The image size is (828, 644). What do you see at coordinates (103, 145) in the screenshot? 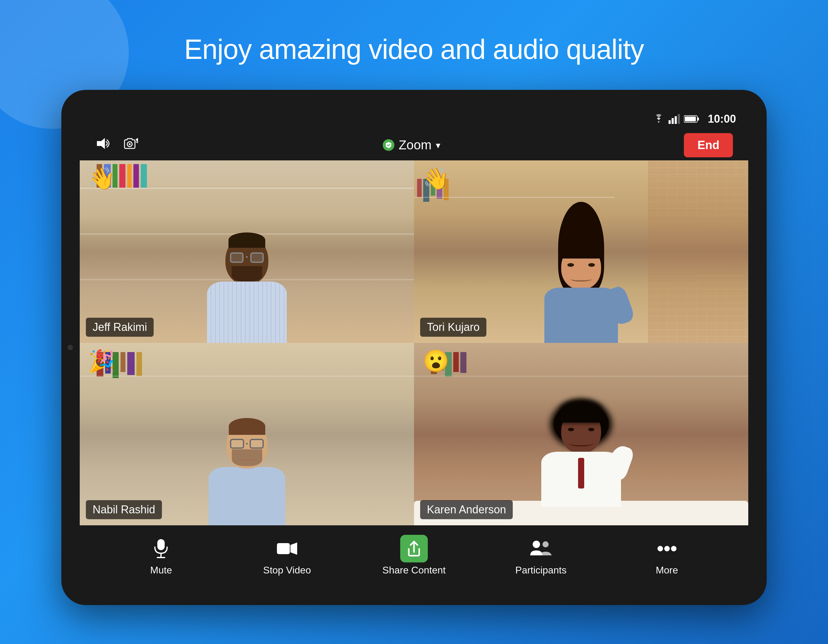
I see `volume-icon` at bounding box center [103, 145].